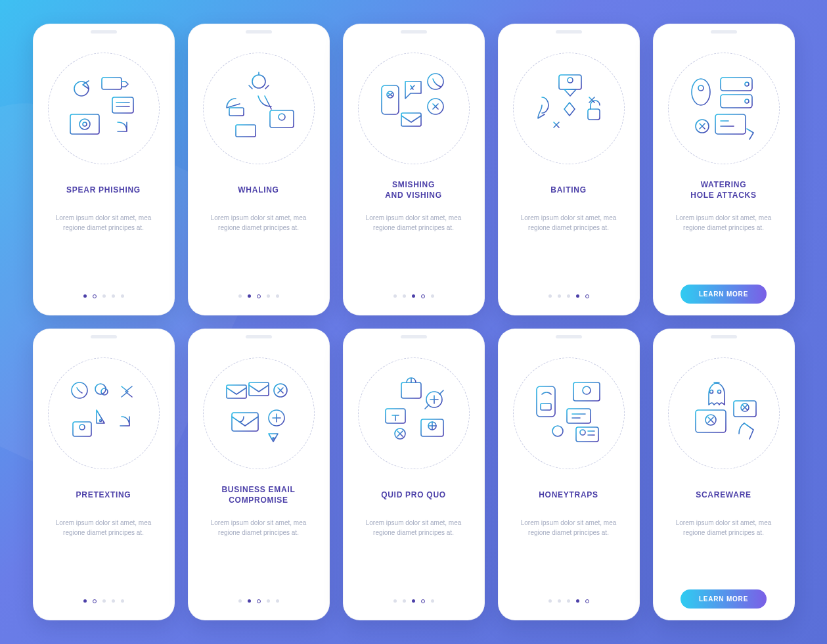 This screenshot has height=644, width=827. Describe the element at coordinates (258, 495) in the screenshot. I see `card-title: BUSINESS EMAIL COMPROMISE` at that location.